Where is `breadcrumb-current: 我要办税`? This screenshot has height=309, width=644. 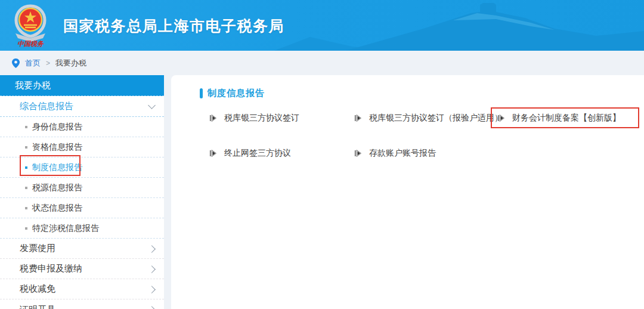 breadcrumb-current: 我要办税 is located at coordinates (71, 63).